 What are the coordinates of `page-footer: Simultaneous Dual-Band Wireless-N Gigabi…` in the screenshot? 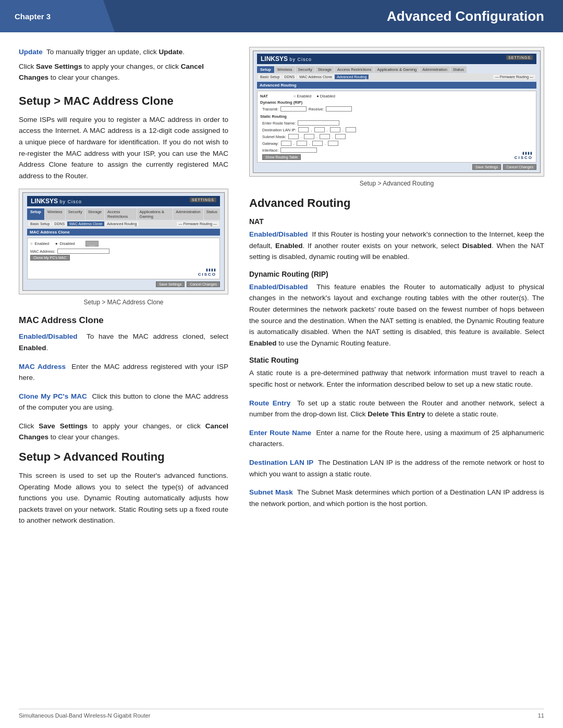 It's located at (282, 714).